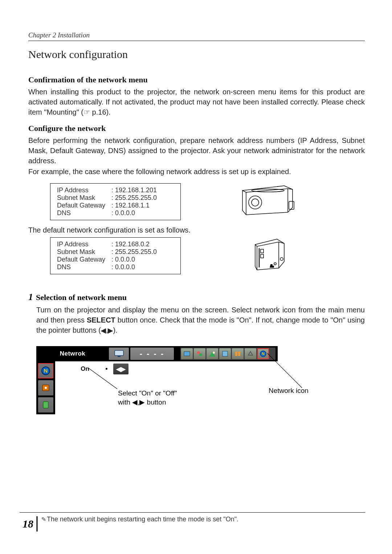 The width and height of the screenshot is (392, 554). I want to click on osd-sidebar-settings-icon, so click(46, 388).